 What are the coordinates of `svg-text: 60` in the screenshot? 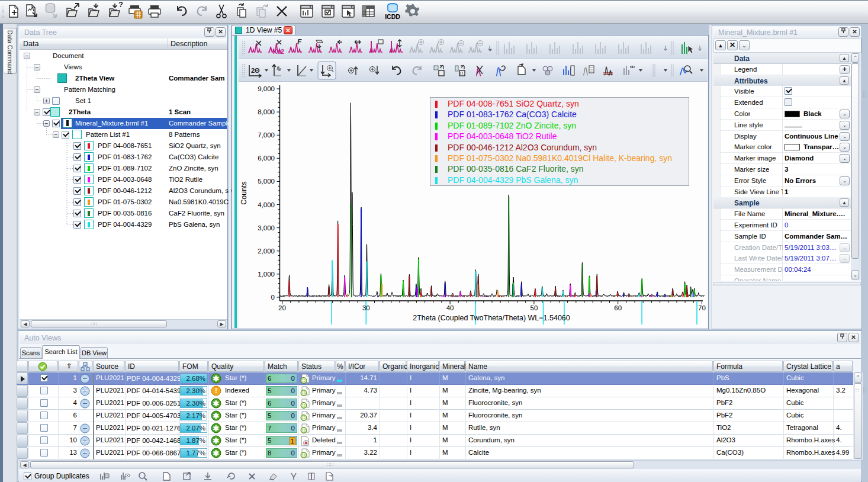 It's located at (618, 308).